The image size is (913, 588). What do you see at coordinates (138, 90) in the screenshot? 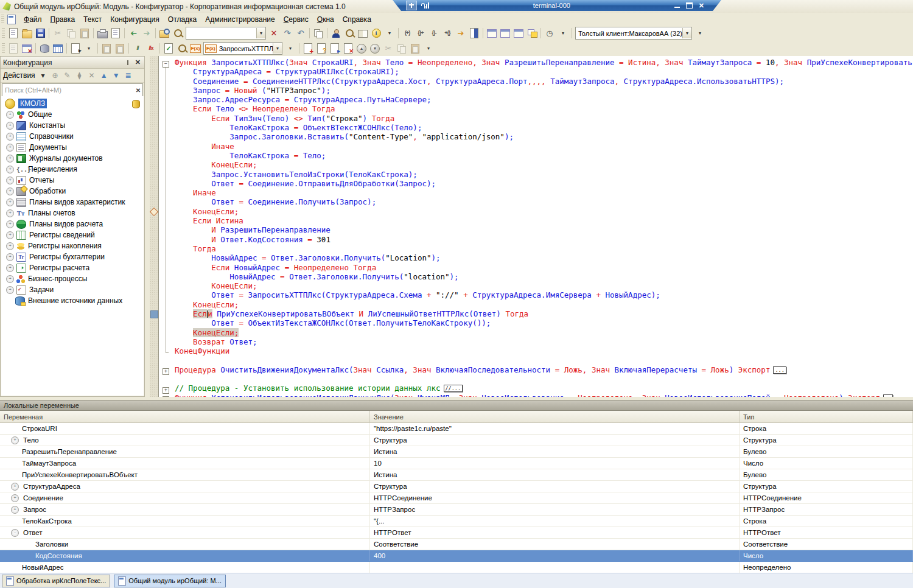
I see `tree-search-clear-icon: ✕` at bounding box center [138, 90].